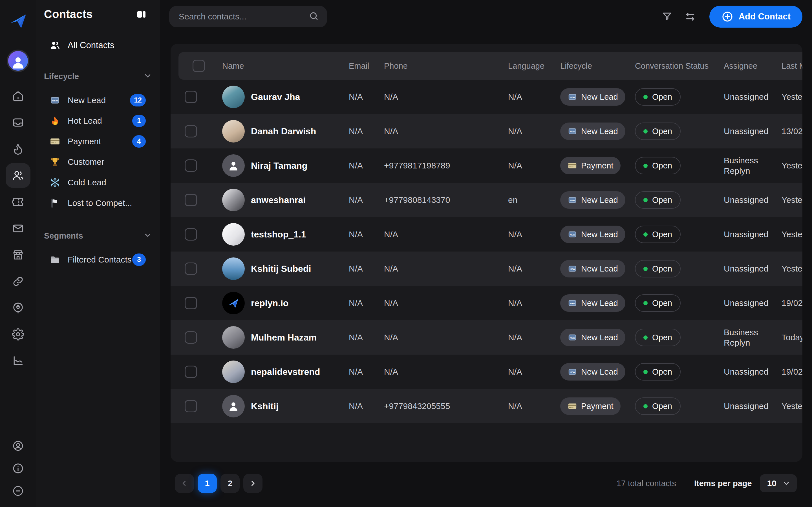 The height and width of the screenshot is (507, 812). I want to click on lifecycle-badge: NEW New Lead, so click(593, 234).